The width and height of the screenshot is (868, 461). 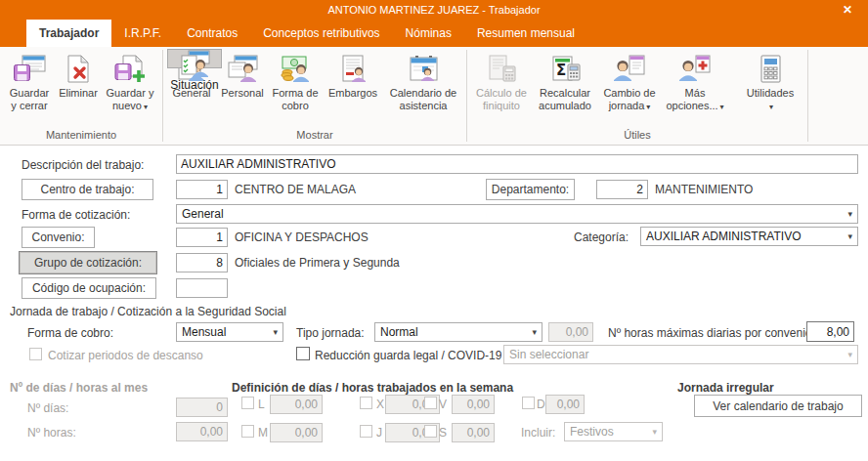 What do you see at coordinates (725, 388) in the screenshot?
I see `jornada-irregular-header: Jornada irregular` at bounding box center [725, 388].